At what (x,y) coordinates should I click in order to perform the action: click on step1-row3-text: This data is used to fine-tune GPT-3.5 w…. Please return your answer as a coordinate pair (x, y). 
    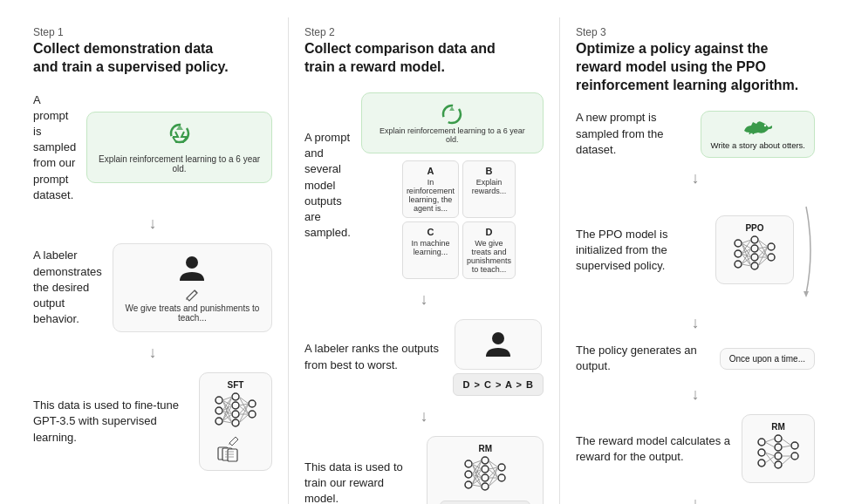
    Looking at the image, I should click on (111, 422).